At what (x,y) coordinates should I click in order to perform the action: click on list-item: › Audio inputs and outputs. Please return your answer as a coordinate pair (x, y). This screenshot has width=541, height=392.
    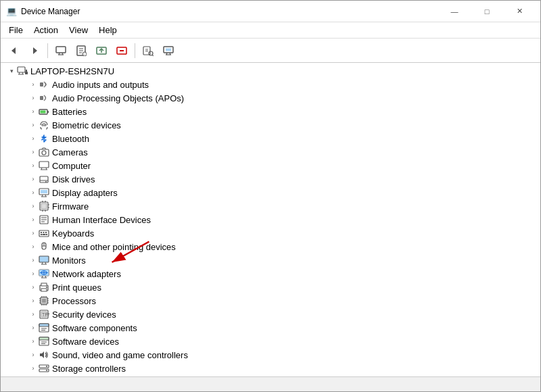
    Looking at the image, I should click on (270, 84).